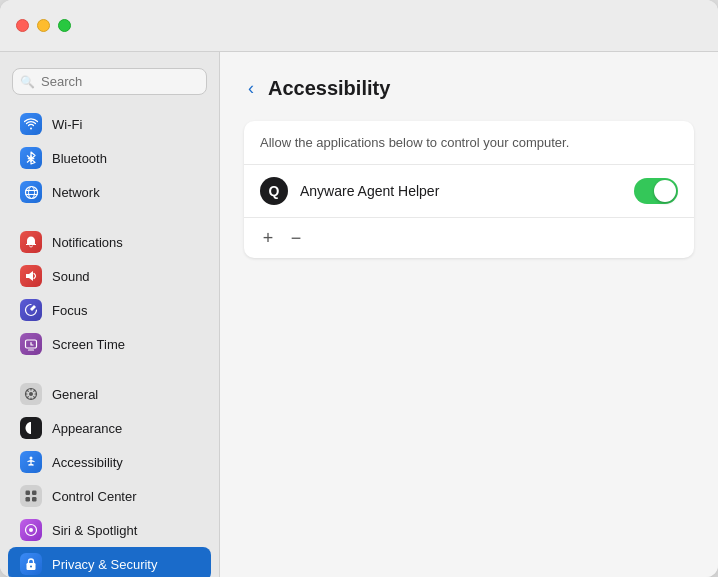 This screenshot has width=718, height=577. What do you see at coordinates (104, 564) in the screenshot?
I see `privacy-label: Privacy & Security` at bounding box center [104, 564].